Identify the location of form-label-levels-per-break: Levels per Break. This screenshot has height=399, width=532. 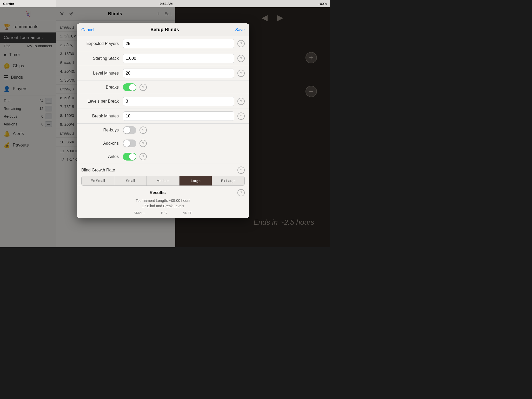
(102, 101).